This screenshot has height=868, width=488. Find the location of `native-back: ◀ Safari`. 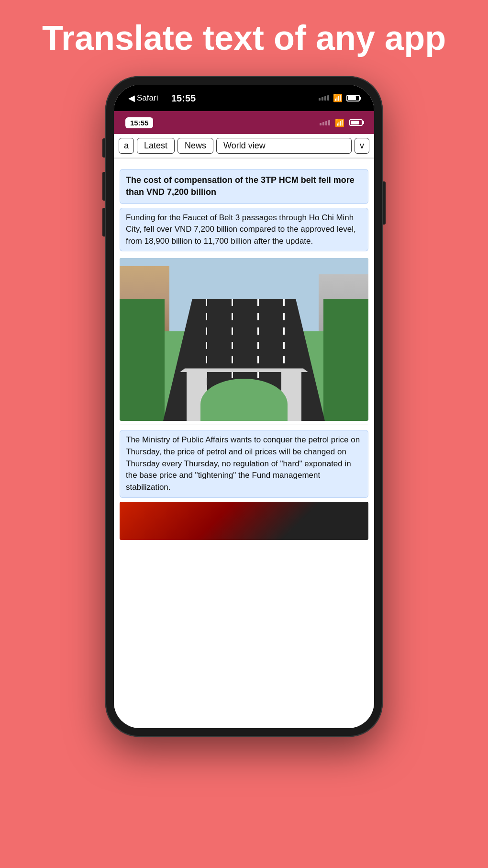

native-back: ◀ Safari is located at coordinates (143, 98).